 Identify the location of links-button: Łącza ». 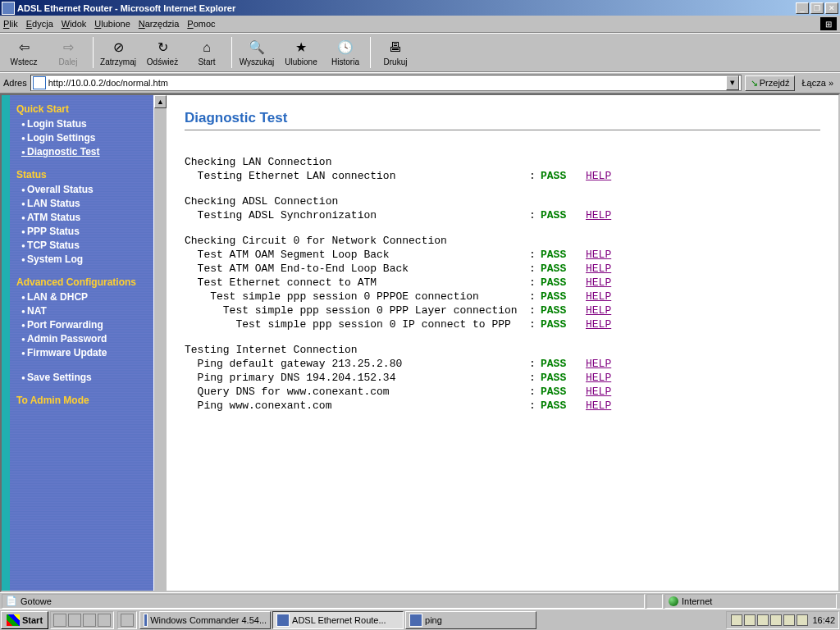
(817, 83).